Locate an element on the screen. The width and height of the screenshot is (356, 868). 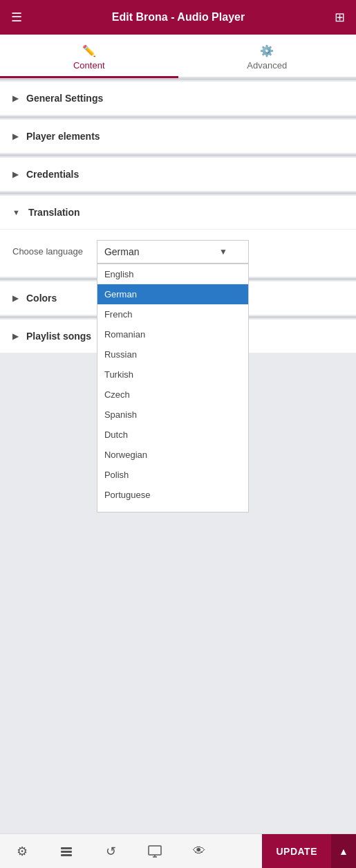
general-settings-label: General Settings is located at coordinates (65, 98).